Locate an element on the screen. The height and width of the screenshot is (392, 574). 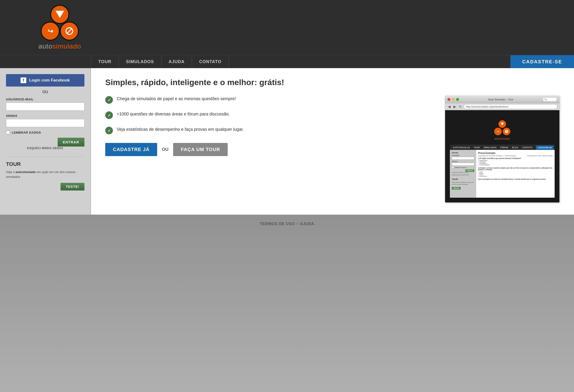
mockup-q2-opt4: ○ Gravíssima is located at coordinates (515, 176).